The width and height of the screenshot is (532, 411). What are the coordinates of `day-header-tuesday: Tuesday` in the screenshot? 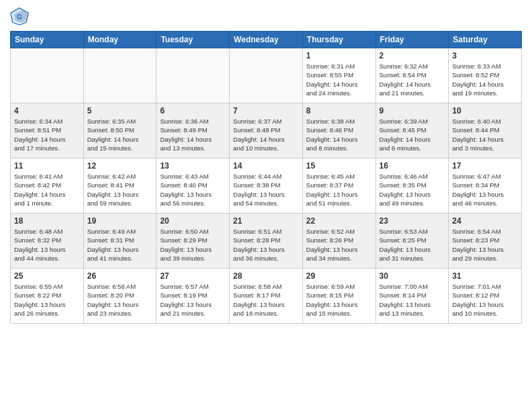 It's located at (193, 40).